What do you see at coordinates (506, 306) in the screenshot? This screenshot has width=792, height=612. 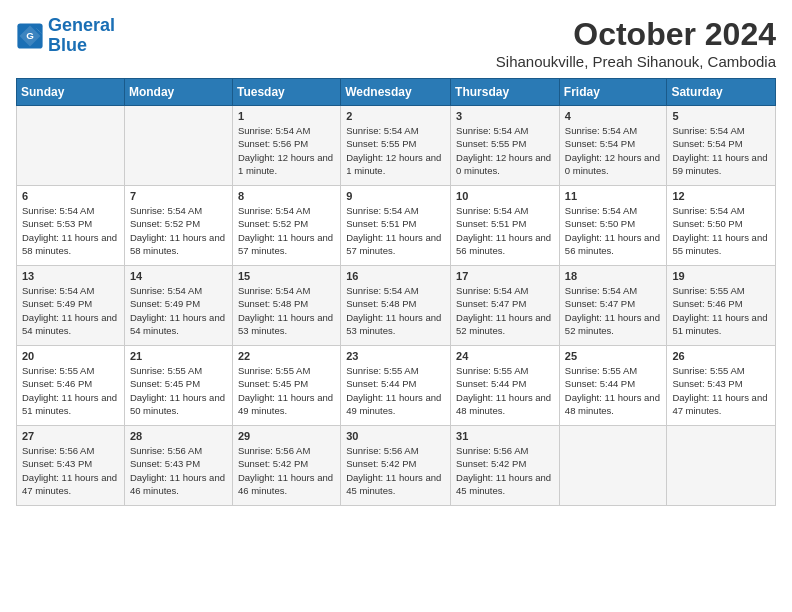 I see `calendar-cell: 17Sunrise: 5:54 AMSunset: 5:47 PMDayligh…` at bounding box center [506, 306].